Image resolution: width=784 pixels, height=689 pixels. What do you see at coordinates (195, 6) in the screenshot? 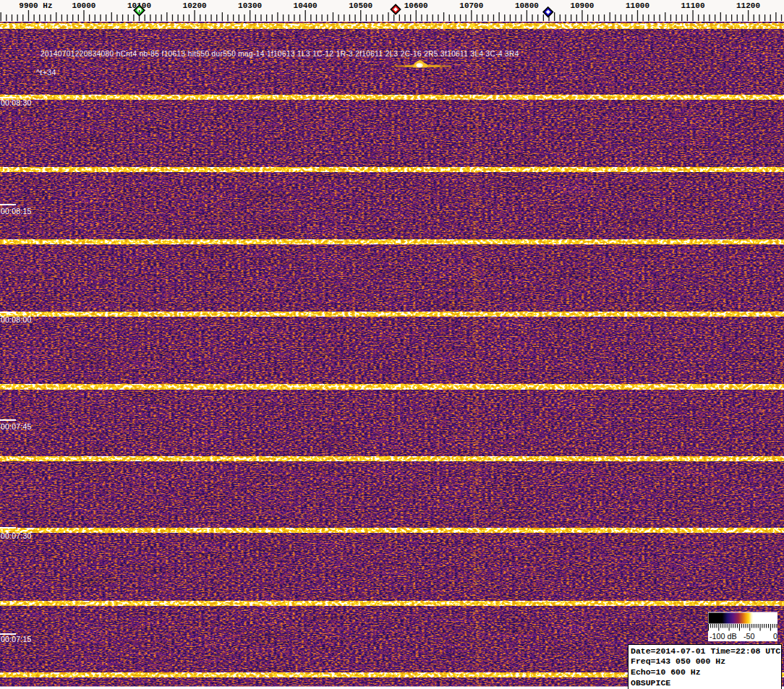
I see `svg-text: 10200` at bounding box center [195, 6].